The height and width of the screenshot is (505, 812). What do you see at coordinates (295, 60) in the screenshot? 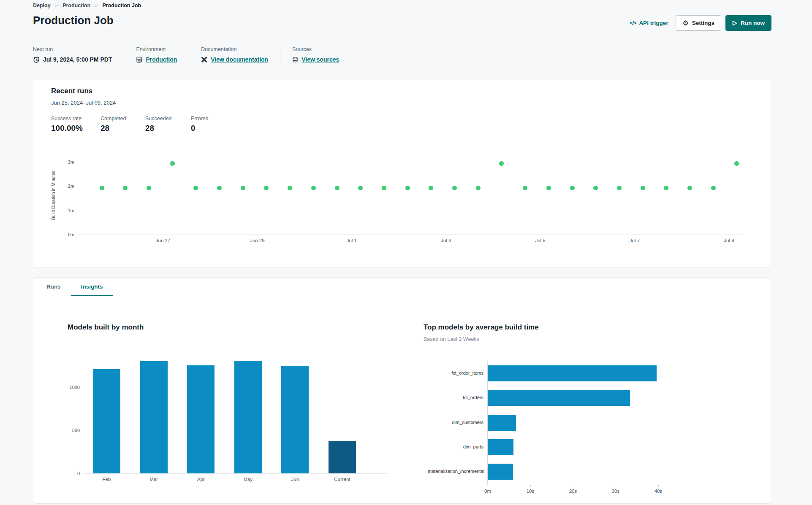
I see `database-icon` at bounding box center [295, 60].